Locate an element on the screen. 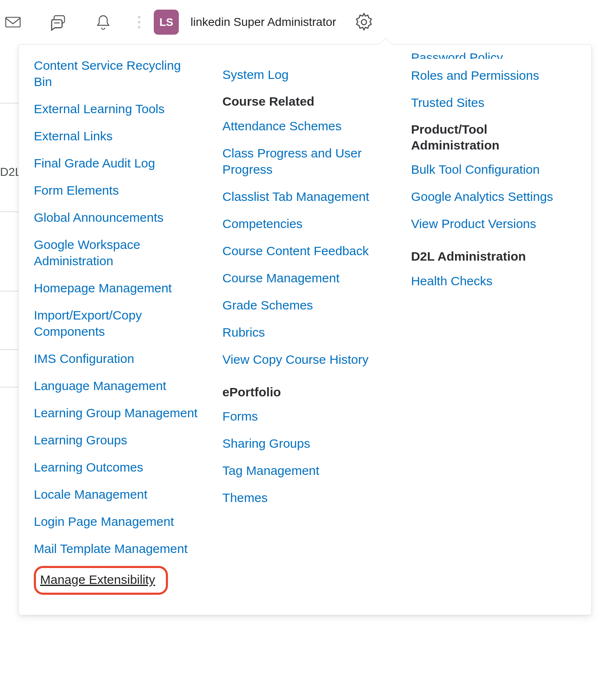  link-manage-extensibility: Manage Extensibility is located at coordinates (98, 580).